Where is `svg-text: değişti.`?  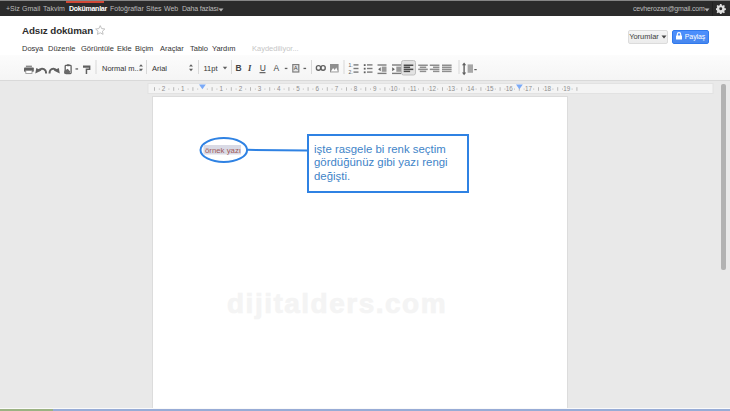 svg-text: değişti. is located at coordinates (332, 176).